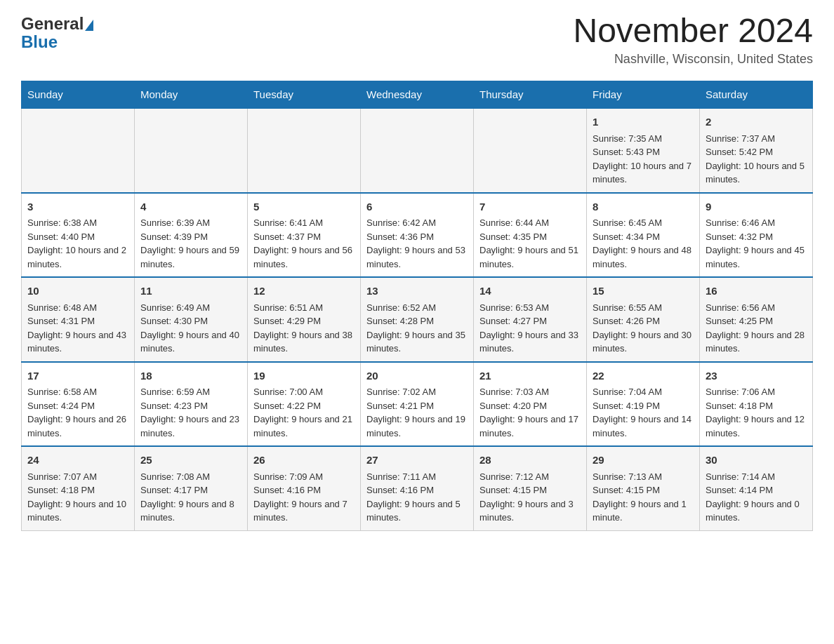 This screenshot has height=644, width=834. What do you see at coordinates (643, 404) in the screenshot?
I see `table-row: 22Sunrise: 7:04 AMSunset: 4:19 PMDayligh…` at bounding box center [643, 404].